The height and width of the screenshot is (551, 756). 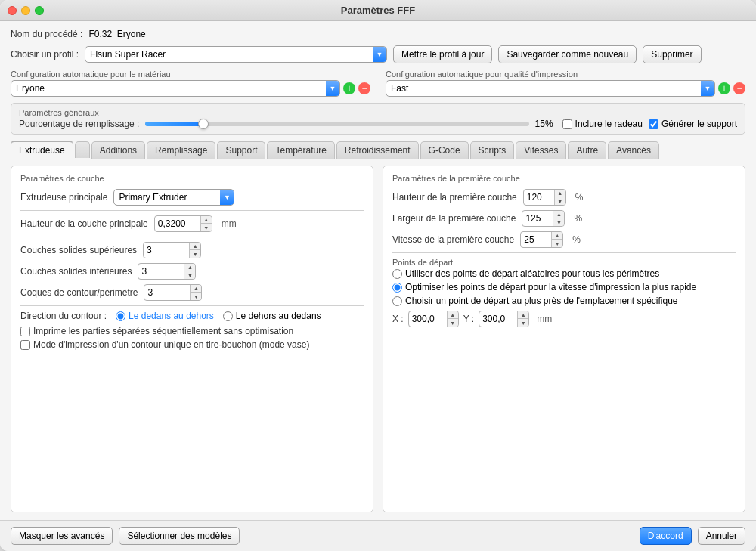 What do you see at coordinates (378, 150) in the screenshot?
I see `tab-refroidissement: Refroidissement` at bounding box center [378, 150].